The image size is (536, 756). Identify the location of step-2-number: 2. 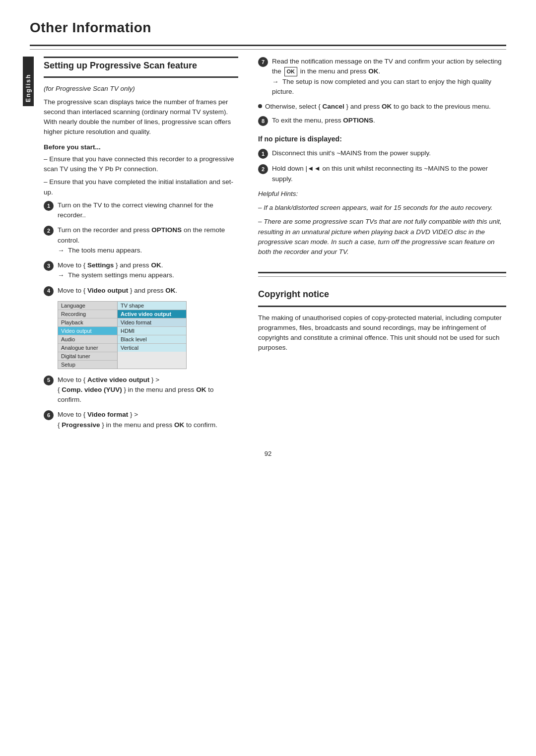
(49, 231).